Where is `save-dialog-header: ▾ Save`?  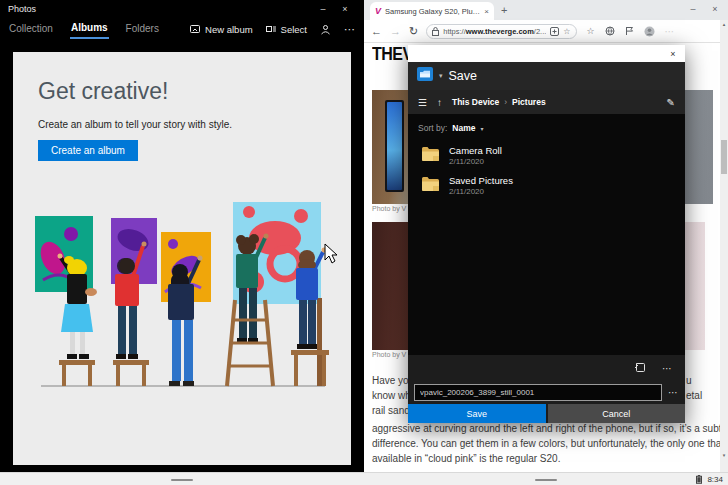
save-dialog-header: ▾ Save is located at coordinates (546, 76).